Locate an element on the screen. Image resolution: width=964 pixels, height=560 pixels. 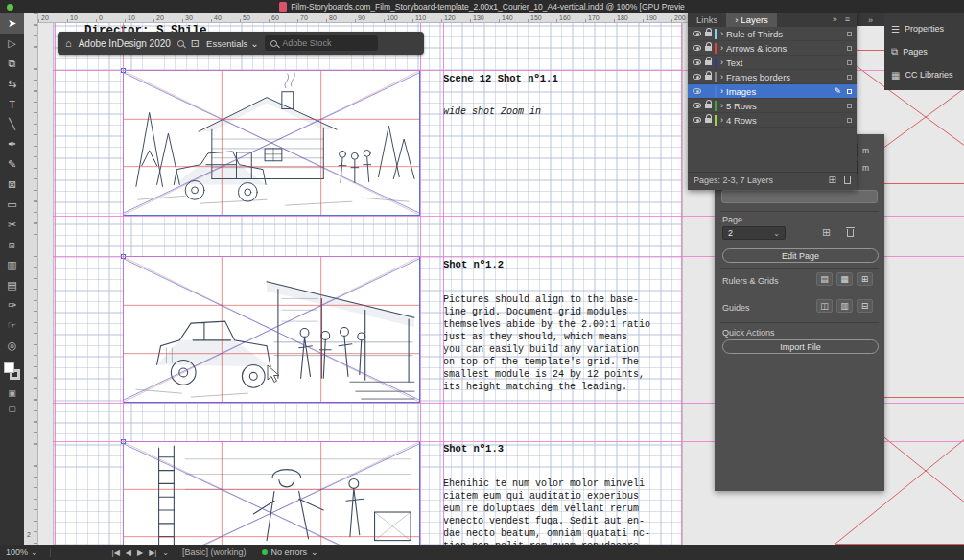
smart-guides-icon: ⊟ is located at coordinates (865, 306).